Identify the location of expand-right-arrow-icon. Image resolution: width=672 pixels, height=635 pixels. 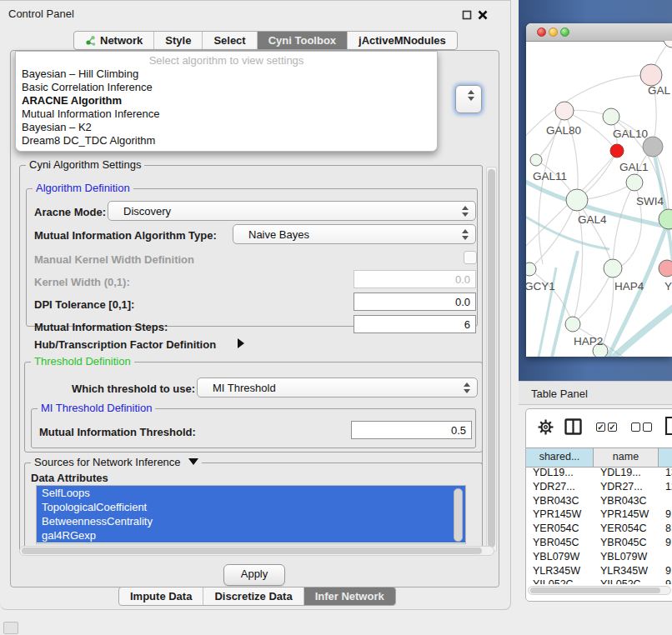
(241, 343).